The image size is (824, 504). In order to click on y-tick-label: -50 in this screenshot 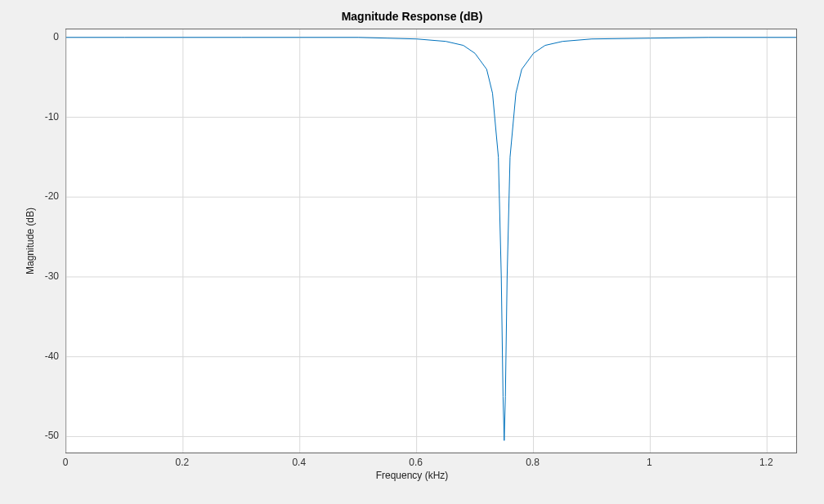, I will do `click(43, 435)`.